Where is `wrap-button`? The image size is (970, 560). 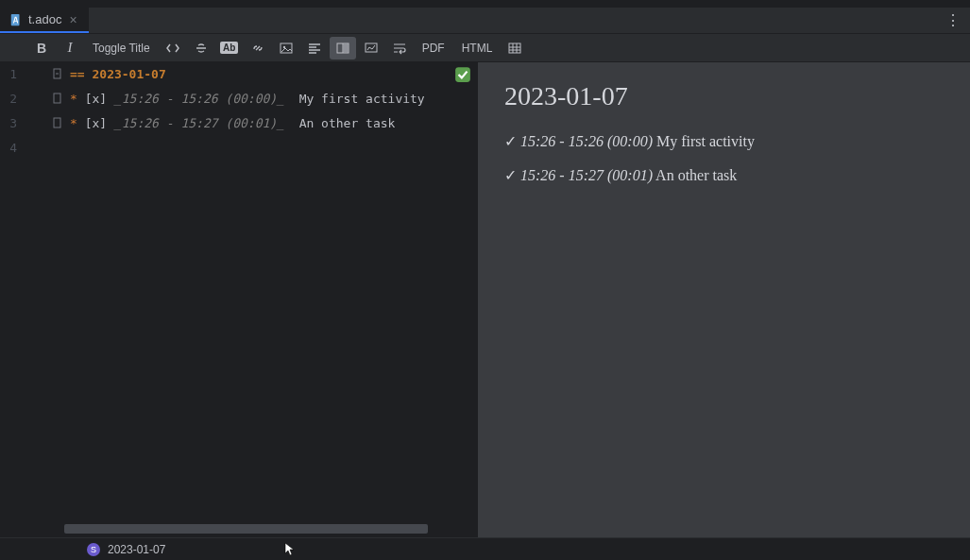 wrap-button is located at coordinates (400, 48).